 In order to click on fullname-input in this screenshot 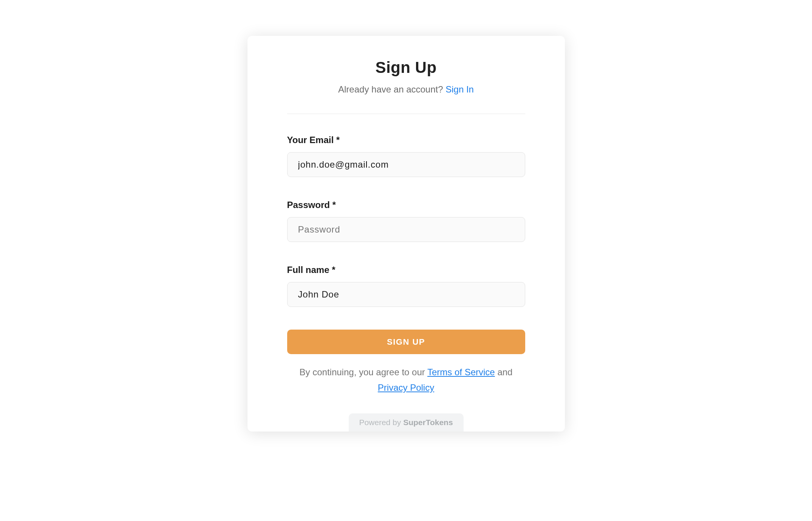, I will do `click(406, 294)`.